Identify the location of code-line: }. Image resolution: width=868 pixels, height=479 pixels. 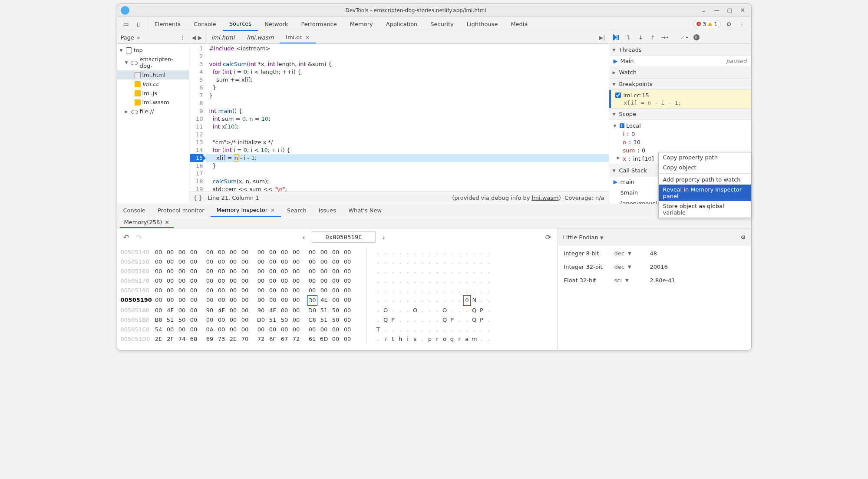
(407, 96).